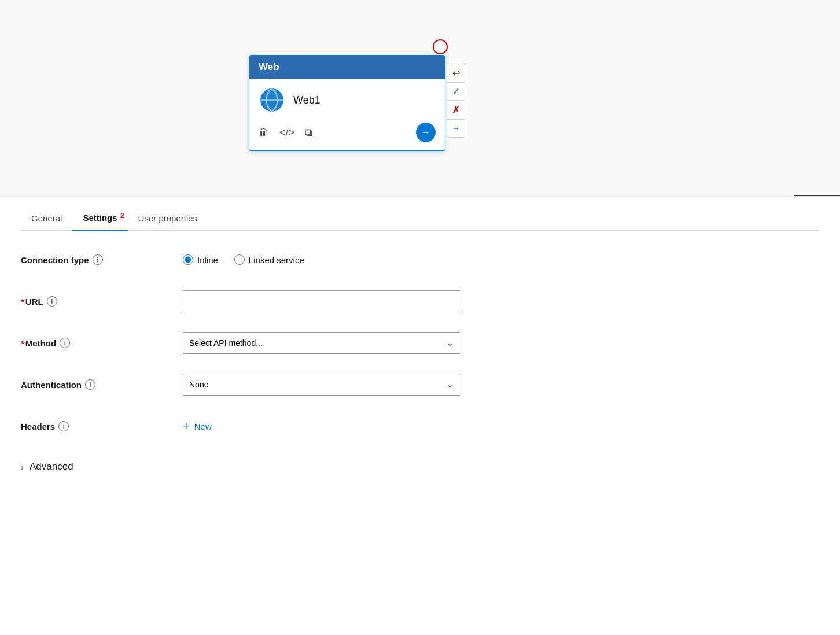  I want to click on undo-button: ↩, so click(456, 73).